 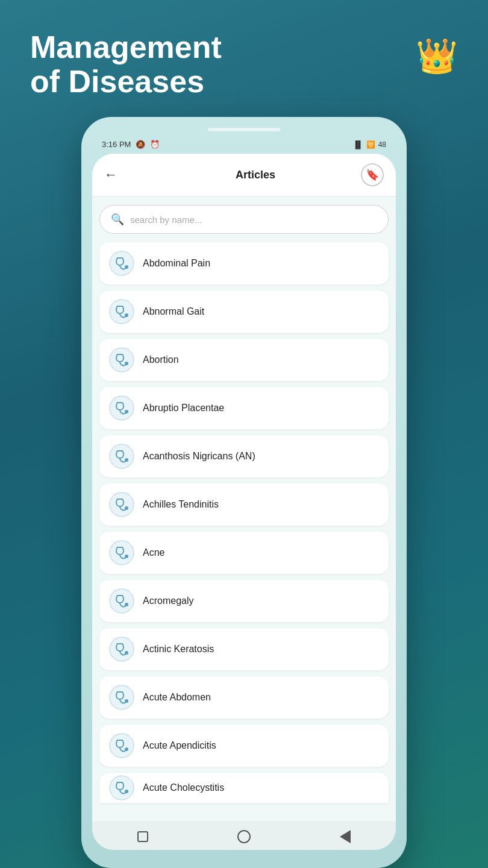 I want to click on status-right: ▐▌ 🛜 48, so click(x=370, y=145).